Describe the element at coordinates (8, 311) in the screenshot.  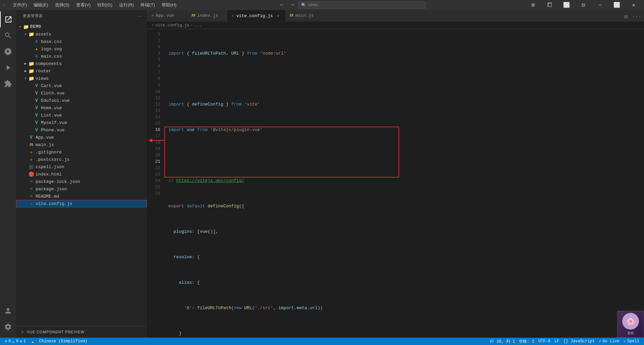
I see `accounts-activity-icon` at that location.